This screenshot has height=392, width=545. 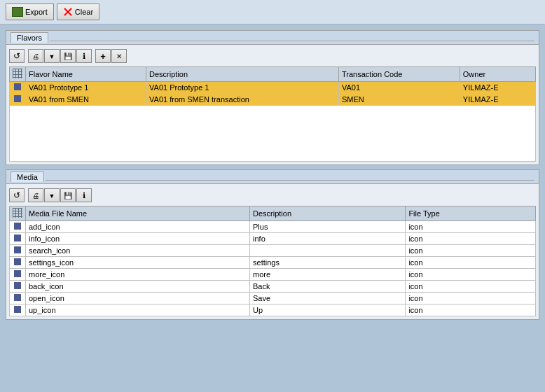 I want to click on flavors-panel-header: Flavors, so click(x=272, y=38).